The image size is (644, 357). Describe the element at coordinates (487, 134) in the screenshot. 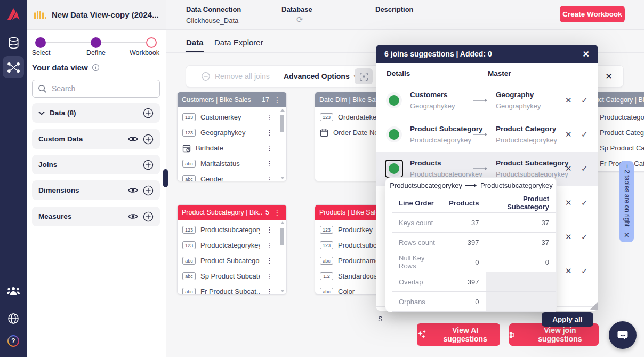

I see `join-suggestion-row: Product SubcategoryProductcategorykey Pr…` at that location.